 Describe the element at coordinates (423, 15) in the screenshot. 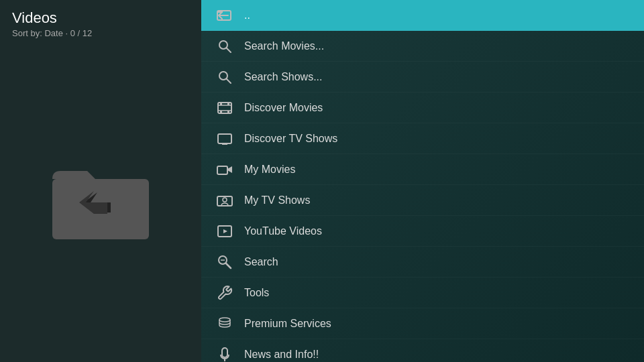

I see `menu-item-back: ..` at that location.